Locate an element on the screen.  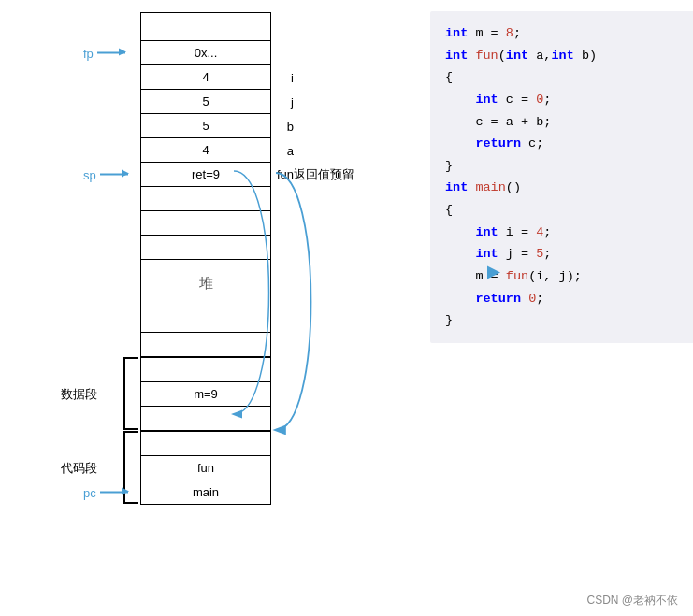
code-line-10: int i = 4; is located at coordinates (569, 233).